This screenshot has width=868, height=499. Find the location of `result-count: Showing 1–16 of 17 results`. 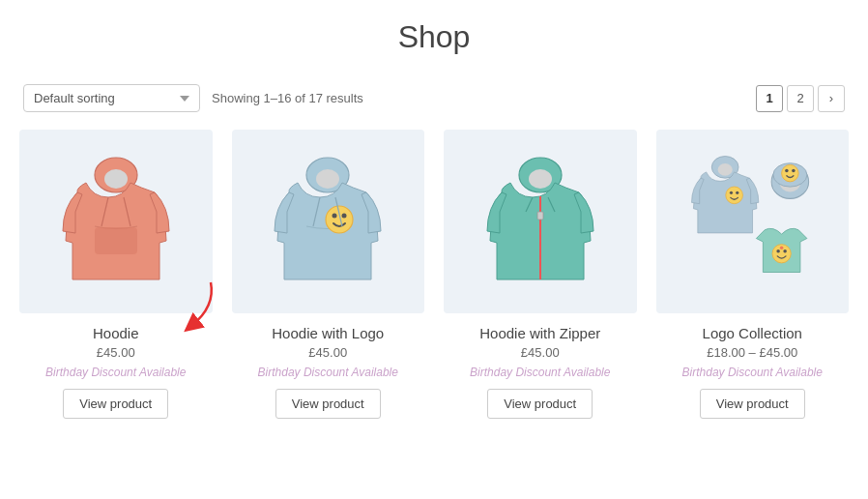

result-count: Showing 1–16 of 17 results is located at coordinates (288, 99).